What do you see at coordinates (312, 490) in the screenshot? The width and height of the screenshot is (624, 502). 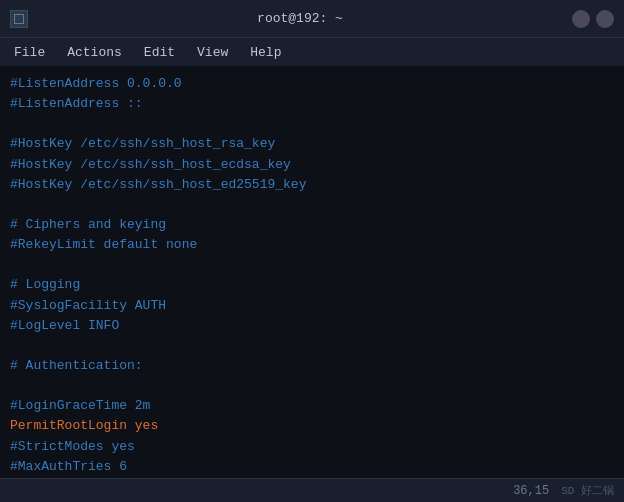 I see `status-bar: 36,15 SD 好二锅` at bounding box center [312, 490].